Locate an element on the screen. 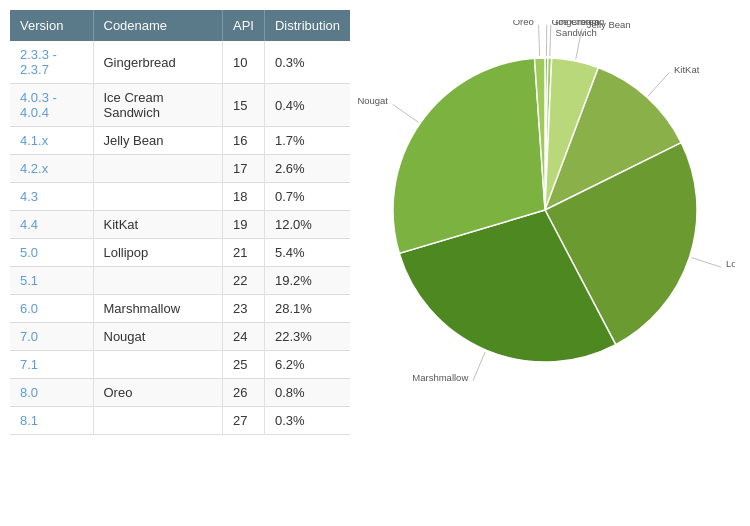 The image size is (750, 526). table-row: 7.1256.2% is located at coordinates (180, 365).